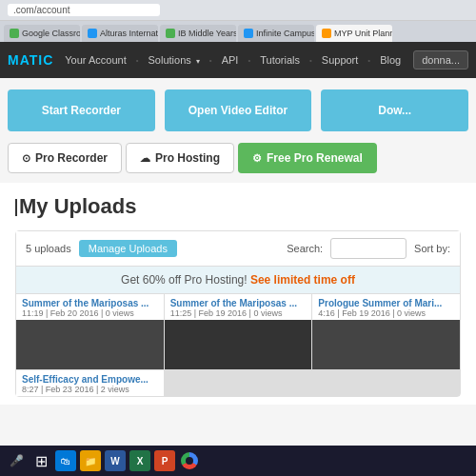 The width and height of the screenshot is (476, 476). What do you see at coordinates (140, 461) in the screenshot?
I see `taskbar-excel-icon: X` at bounding box center [140, 461].